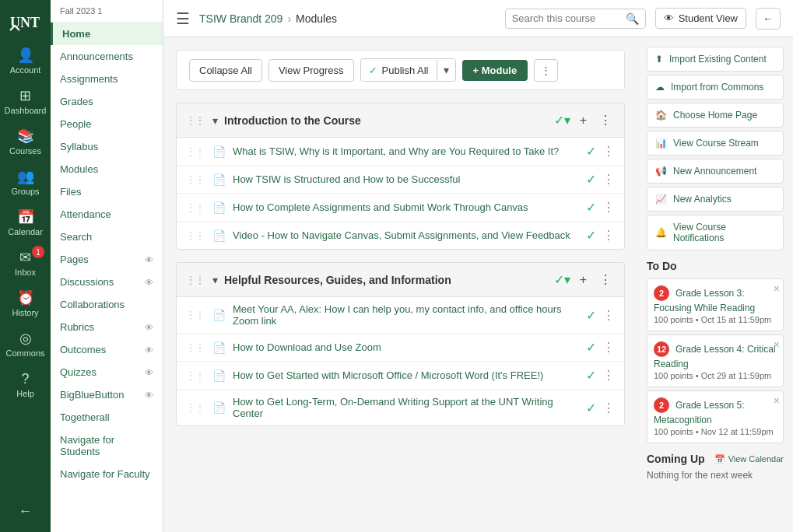 The height and width of the screenshot is (532, 793). I want to click on module-add-btn-module2: +, so click(584, 280).